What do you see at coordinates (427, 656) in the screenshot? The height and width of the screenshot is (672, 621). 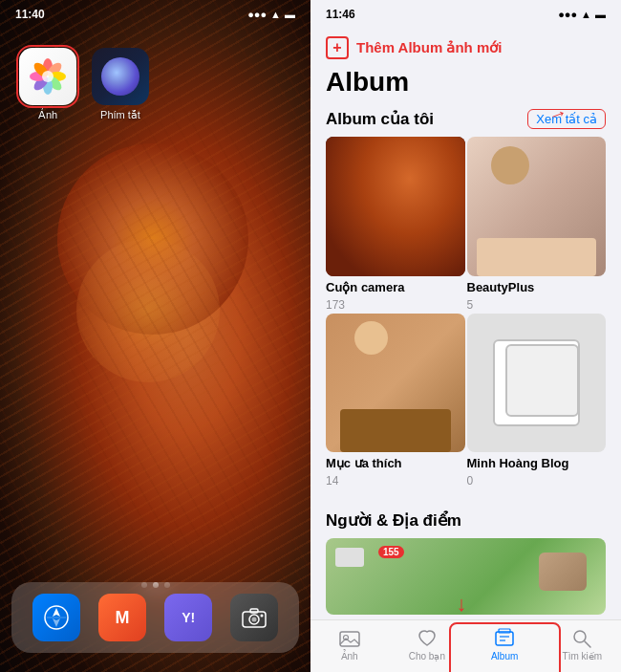 I see `tab-for-you-label: Cho bạn` at bounding box center [427, 656].